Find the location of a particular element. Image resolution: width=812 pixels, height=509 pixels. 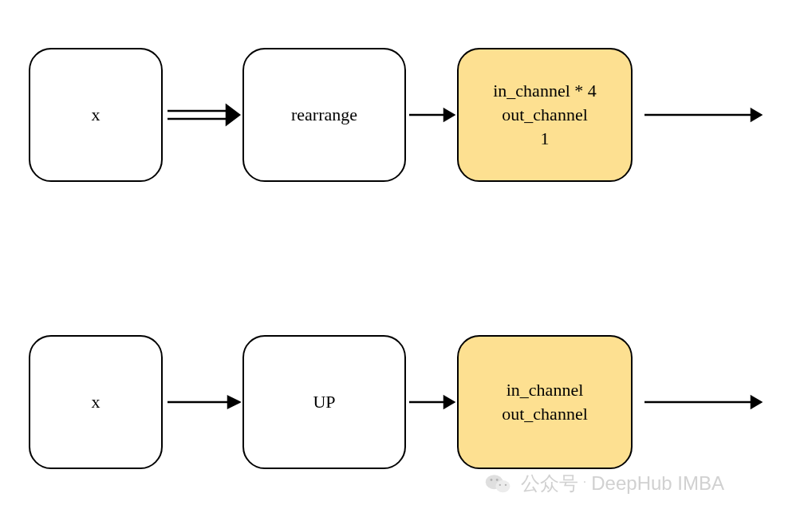

double-arrow-icon is located at coordinates (203, 115).